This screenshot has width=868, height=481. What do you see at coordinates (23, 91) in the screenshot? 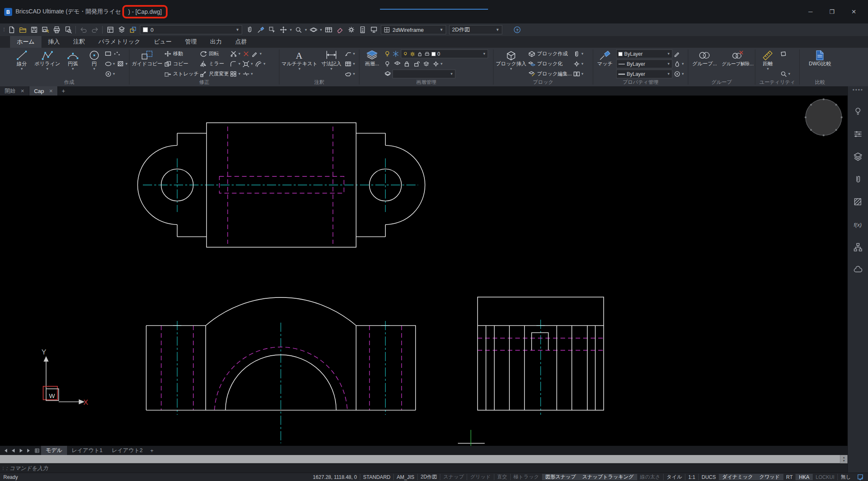
I see `close-icon: ✕` at bounding box center [23, 91].